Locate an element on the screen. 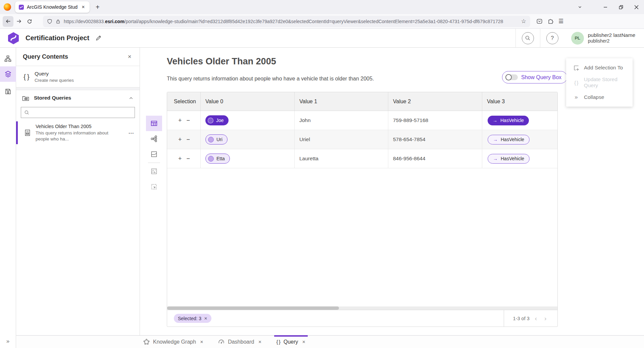 The height and width of the screenshot is (348, 644). item-options-ellipsis: ••• is located at coordinates (132, 133).